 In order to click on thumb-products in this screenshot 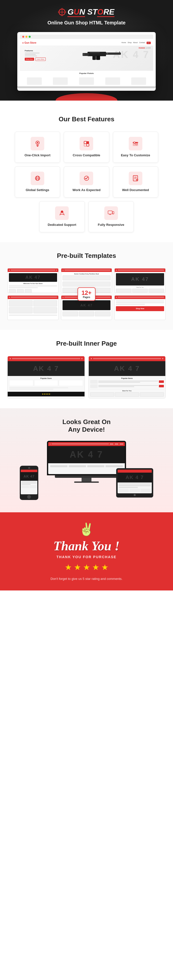, I will do `click(33, 291)`.